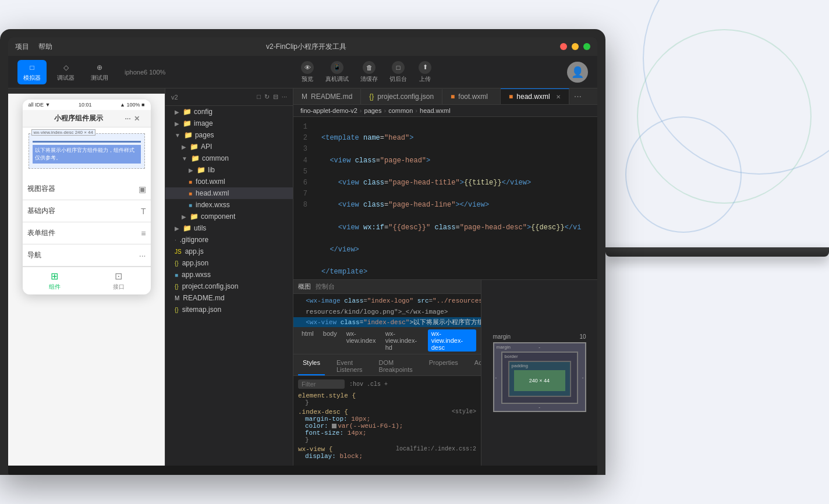  Describe the element at coordinates (190, 182) in the screenshot. I see `wxml-icon: ■` at that location.